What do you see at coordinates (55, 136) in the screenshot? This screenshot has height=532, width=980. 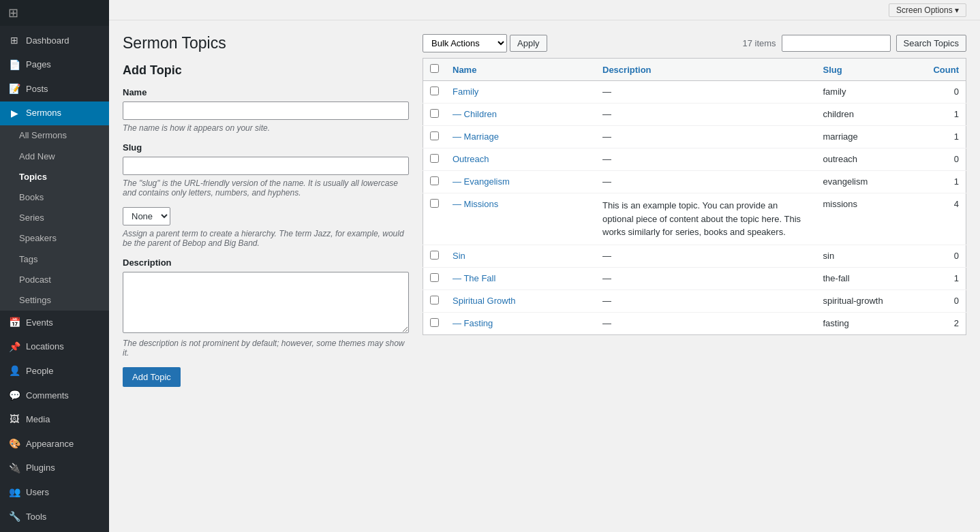 I see `sidebar-subitem-all-sermons: All Sermons` at bounding box center [55, 136].